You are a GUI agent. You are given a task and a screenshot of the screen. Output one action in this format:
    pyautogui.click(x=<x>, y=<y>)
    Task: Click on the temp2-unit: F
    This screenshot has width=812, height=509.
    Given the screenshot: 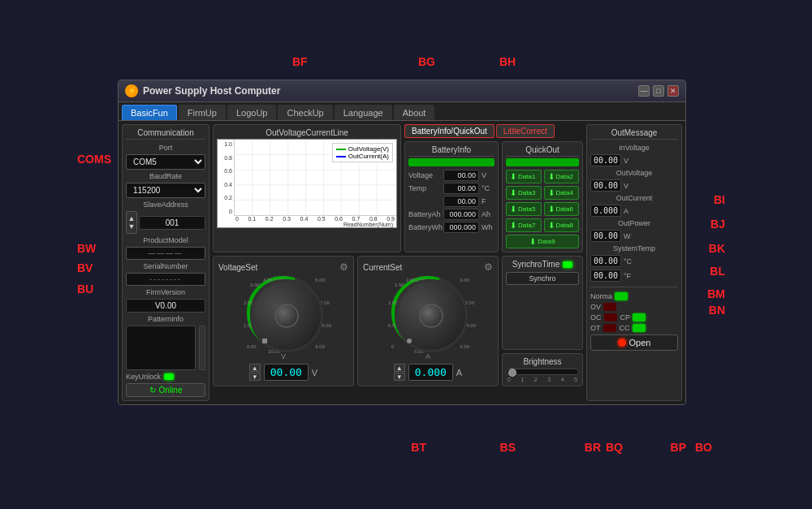 What is the action you would take?
    pyautogui.click(x=488, y=201)
    